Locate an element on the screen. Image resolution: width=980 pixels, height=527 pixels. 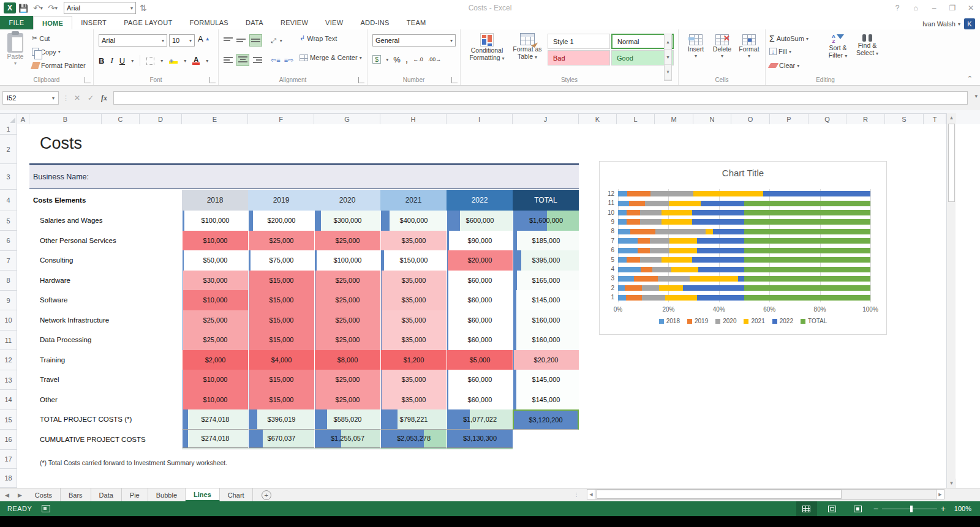
scroll-right-icon: ▶ is located at coordinates (940, 495).